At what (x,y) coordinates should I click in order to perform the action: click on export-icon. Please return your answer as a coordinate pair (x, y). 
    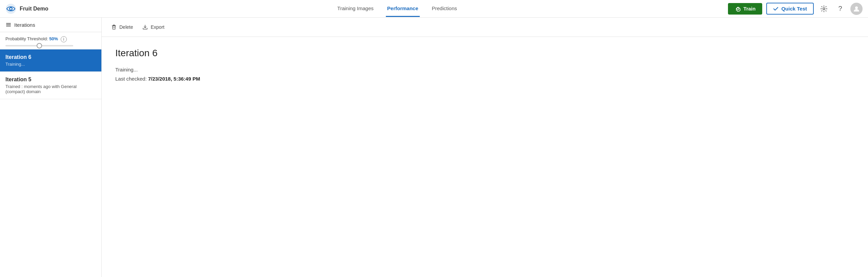
    Looking at the image, I should click on (145, 27).